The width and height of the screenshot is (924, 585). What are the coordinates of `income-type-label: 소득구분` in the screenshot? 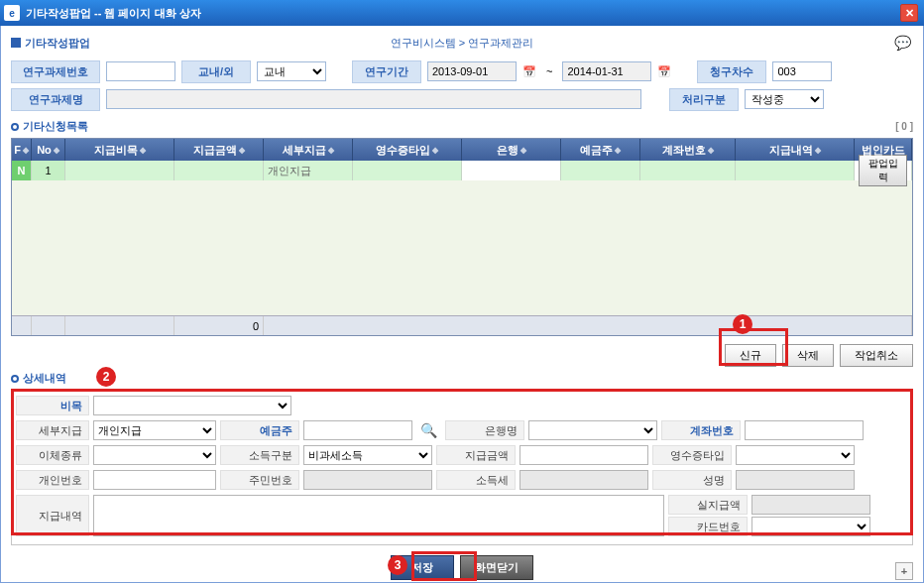 It's located at (260, 455).